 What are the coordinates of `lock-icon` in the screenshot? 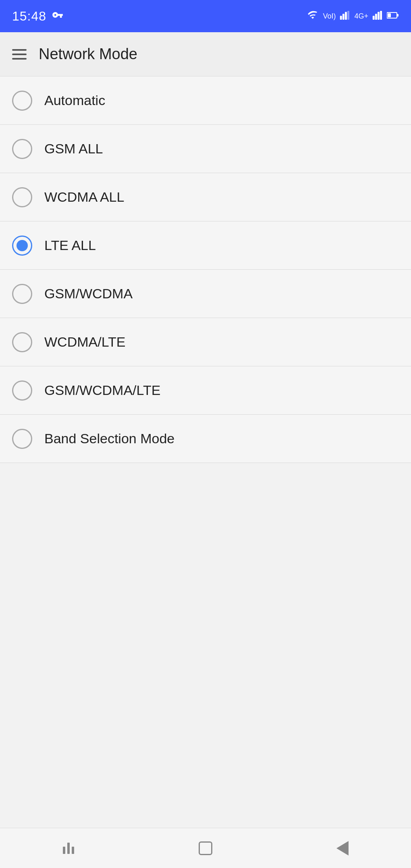 It's located at (58, 16).